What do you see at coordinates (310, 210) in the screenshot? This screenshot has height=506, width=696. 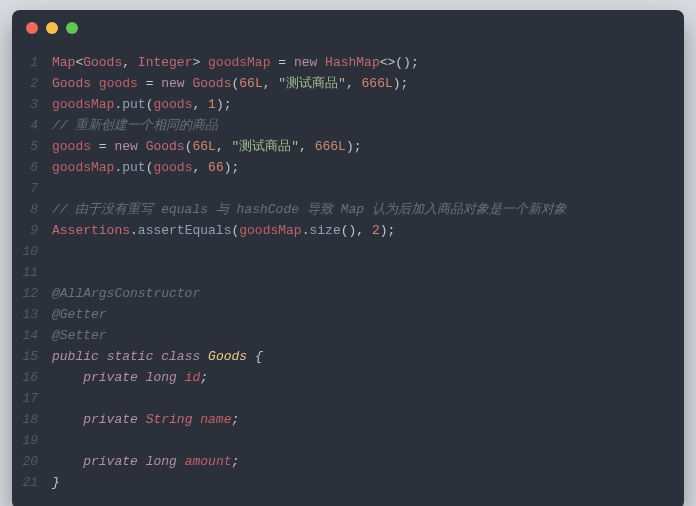 I see `code-content: // 由于没有重写 equals 与 hashCode 导致 Map 认为后加入…` at bounding box center [310, 210].